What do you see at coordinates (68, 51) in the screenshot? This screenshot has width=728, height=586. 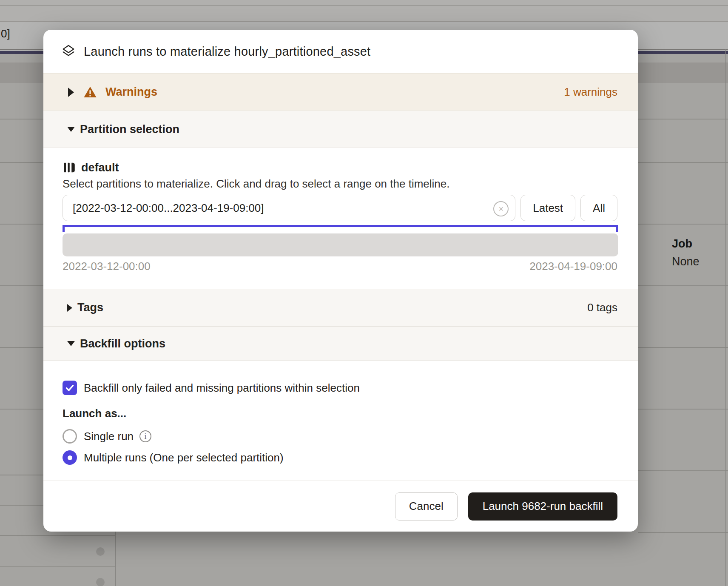 I see `asset-layers-icon` at bounding box center [68, 51].